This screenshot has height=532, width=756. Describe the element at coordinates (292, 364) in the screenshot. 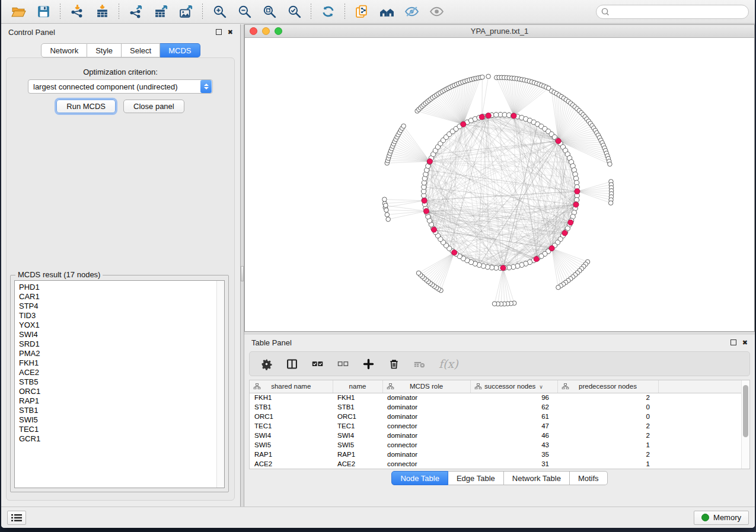

I see `split-columns-icon` at that location.